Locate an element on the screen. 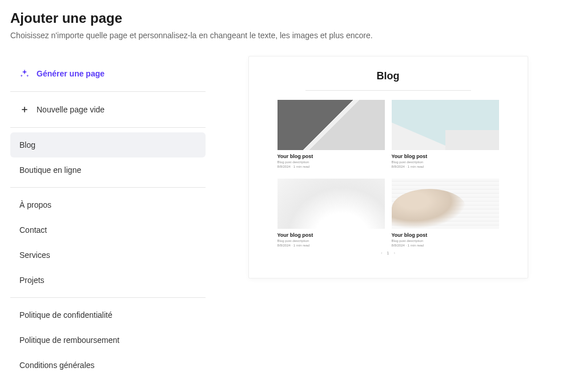 The height and width of the screenshot is (392, 567). sidebar-item-contact: Contact is located at coordinates (108, 230).